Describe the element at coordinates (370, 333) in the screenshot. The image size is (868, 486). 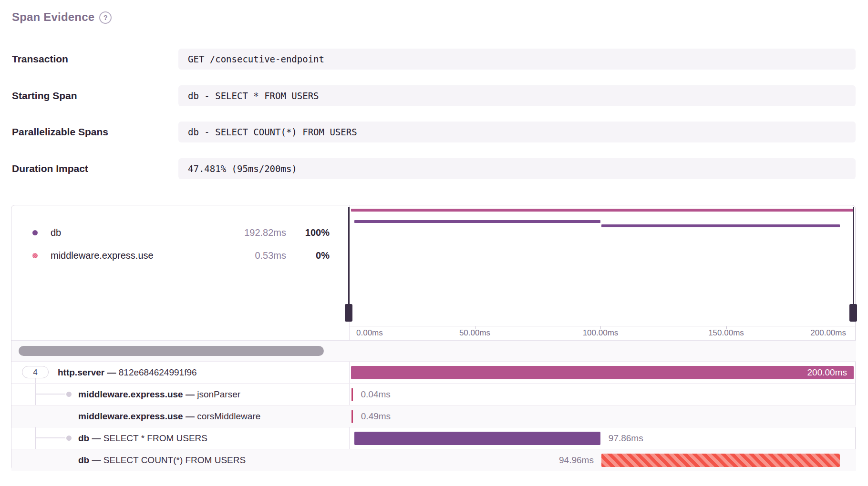
I see `axis-tick-label: 0.00ms` at that location.